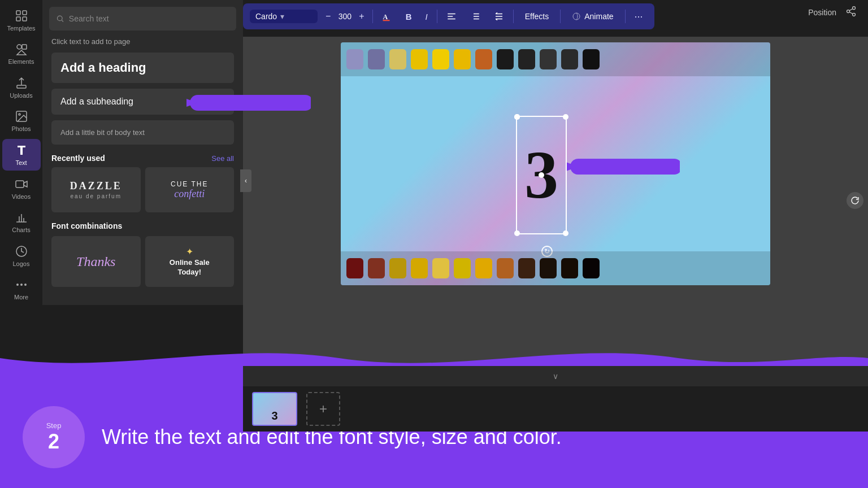  I want to click on search-bar, so click(142, 19).